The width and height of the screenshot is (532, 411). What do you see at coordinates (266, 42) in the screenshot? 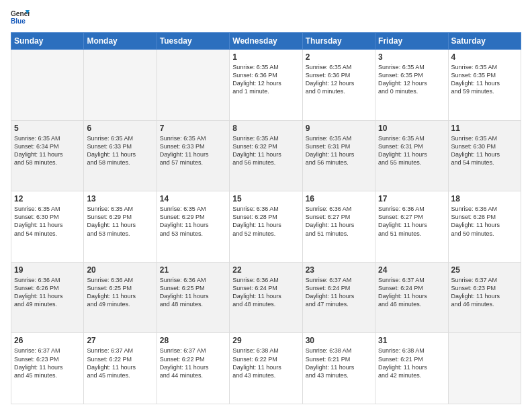
I see `weekday-header-wednesday: Wednesday` at bounding box center [266, 42].